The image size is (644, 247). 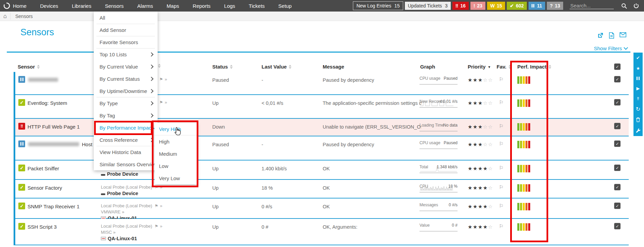 I want to click on header-device, so click(x=159, y=66).